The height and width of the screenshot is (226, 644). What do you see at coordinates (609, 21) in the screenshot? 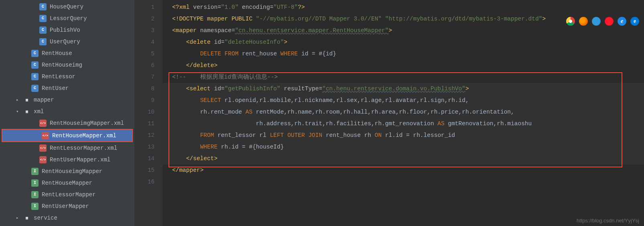
I see `opera-icon` at bounding box center [609, 21].